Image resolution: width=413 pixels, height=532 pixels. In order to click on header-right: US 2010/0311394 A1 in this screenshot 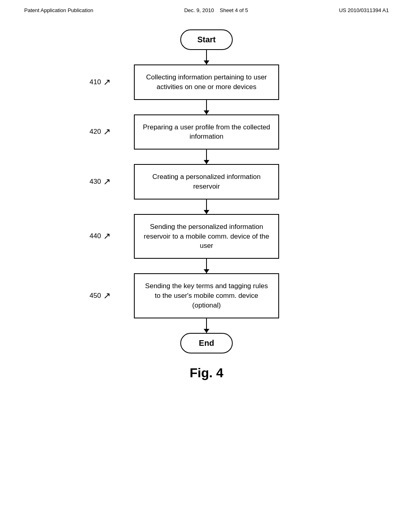, I will do `click(364, 10)`.